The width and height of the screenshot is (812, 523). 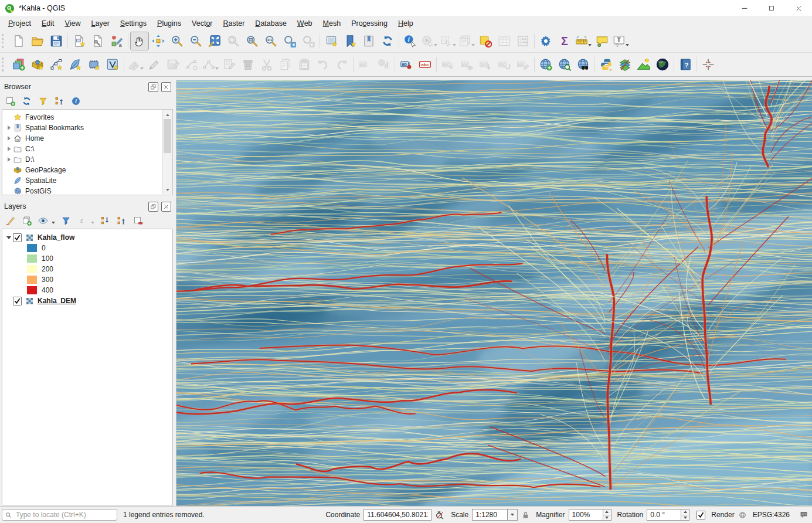 I want to click on delete-selected-button, so click(x=248, y=64).